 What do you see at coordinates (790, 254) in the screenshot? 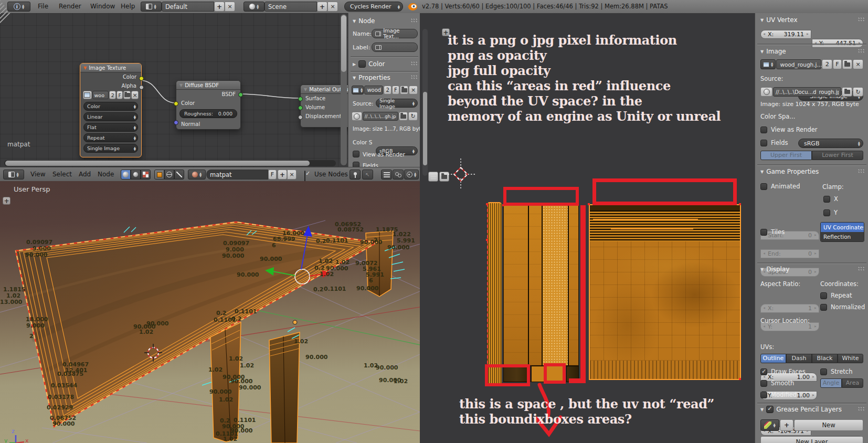
I see `end-field: End:0` at bounding box center [790, 254].